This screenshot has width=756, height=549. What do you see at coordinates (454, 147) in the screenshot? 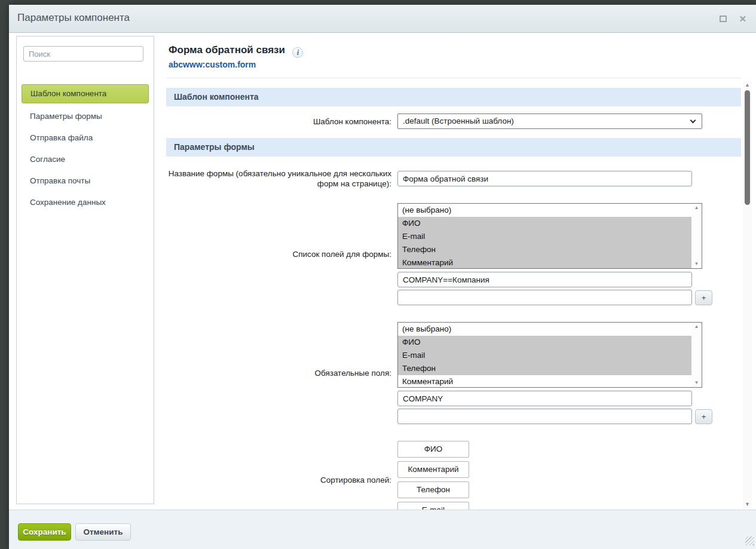
I see `section-header-form-params: Параметры формы` at bounding box center [454, 147].